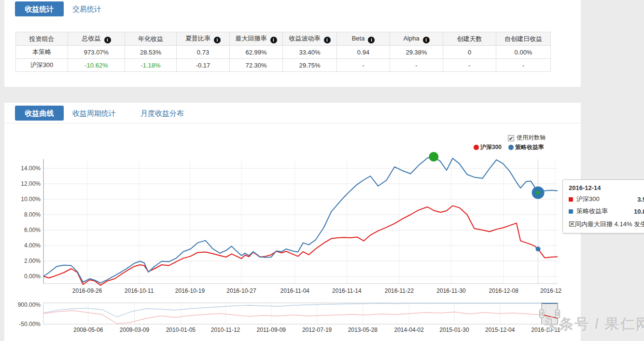 The image size is (644, 341). Describe the element at coordinates (364, 52) in the screenshot. I see `table-cell: 0.94` at that location.